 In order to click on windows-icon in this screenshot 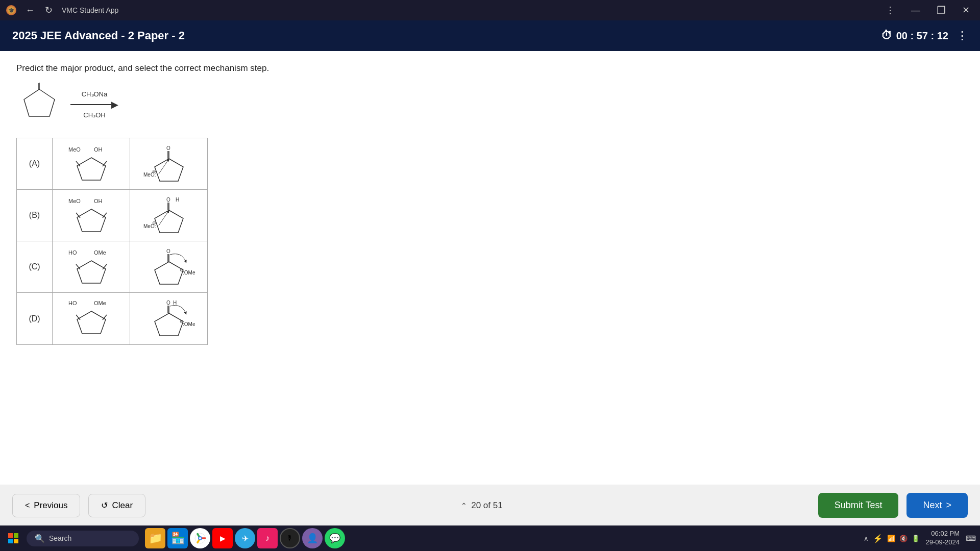, I will do `click(13, 538)`.